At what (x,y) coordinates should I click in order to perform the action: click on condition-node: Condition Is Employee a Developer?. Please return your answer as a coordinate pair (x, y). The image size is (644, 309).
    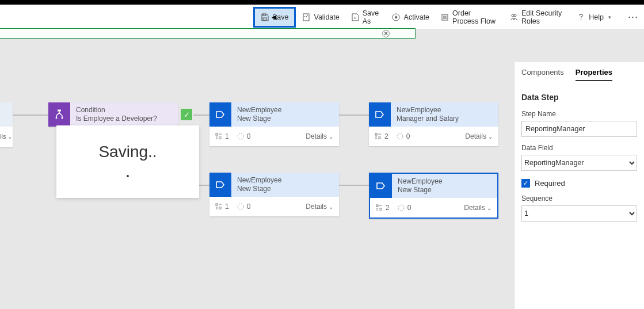
    Looking at the image, I should click on (113, 115).